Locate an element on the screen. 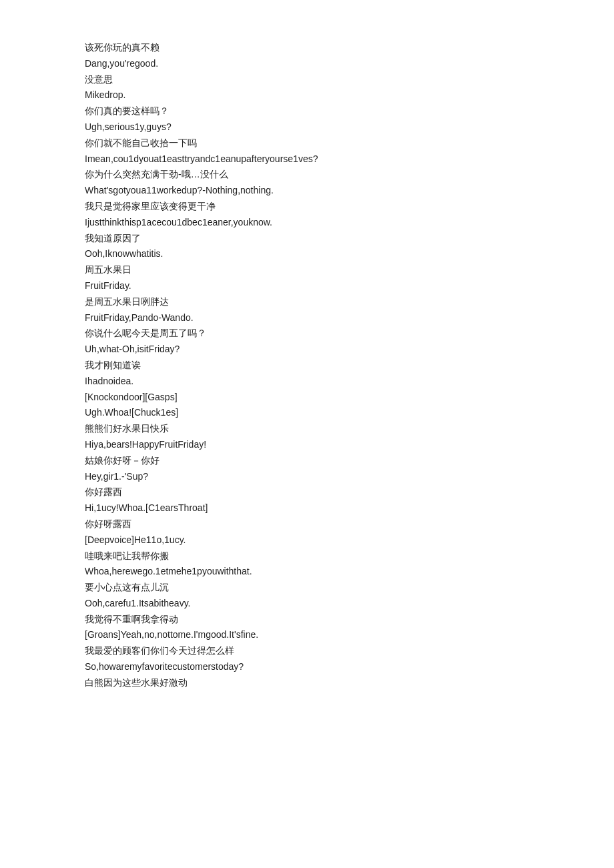 The image size is (614, 868). subtitle-line-27: Hey,gir1.-'Sup? is located at coordinates (307, 477).